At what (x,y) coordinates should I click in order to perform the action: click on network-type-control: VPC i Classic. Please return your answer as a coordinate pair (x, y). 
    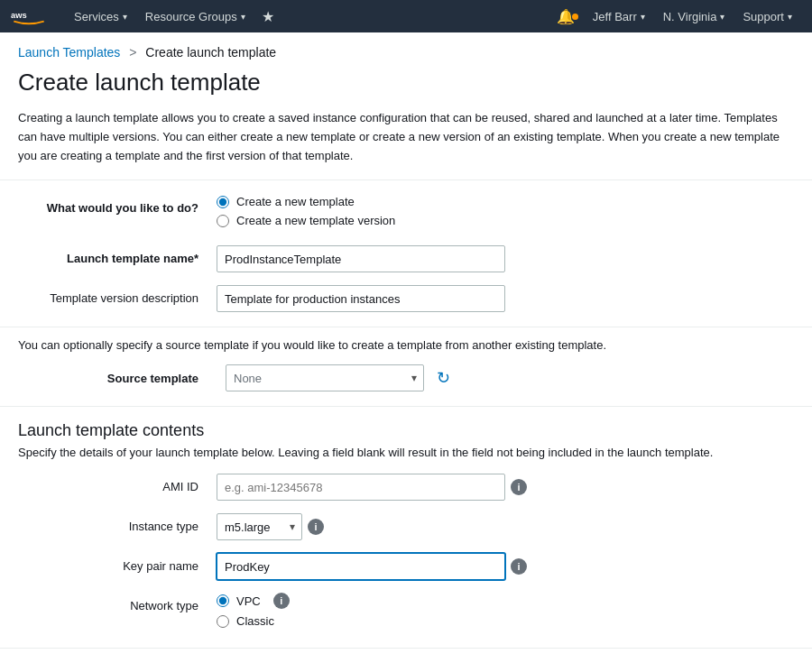
    Looking at the image, I should click on (505, 613).